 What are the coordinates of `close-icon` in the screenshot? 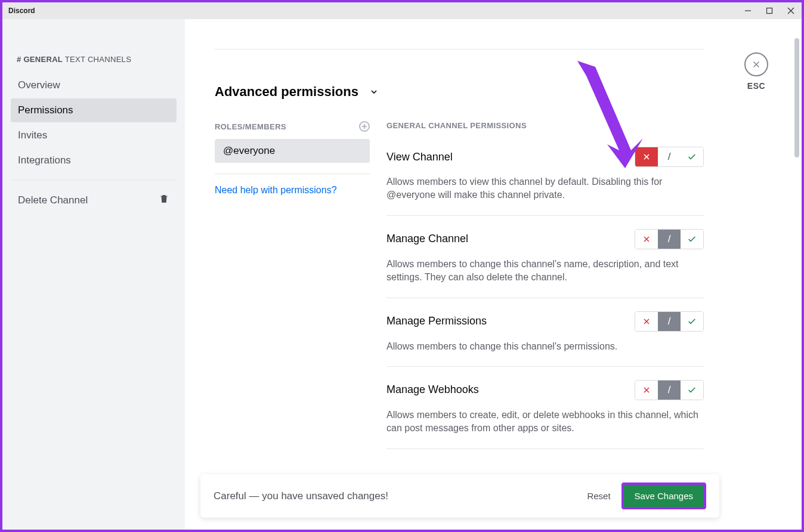 It's located at (756, 64).